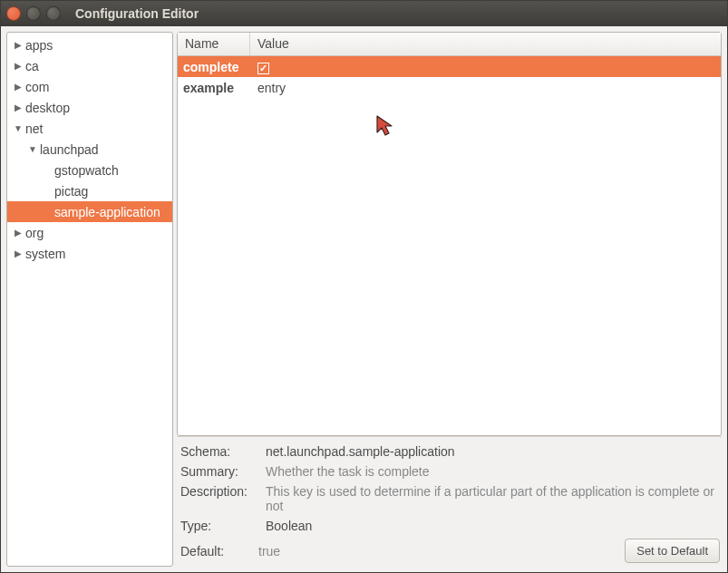 The image size is (728, 573). Describe the element at coordinates (214, 67) in the screenshot. I see `key-name: complete` at that location.